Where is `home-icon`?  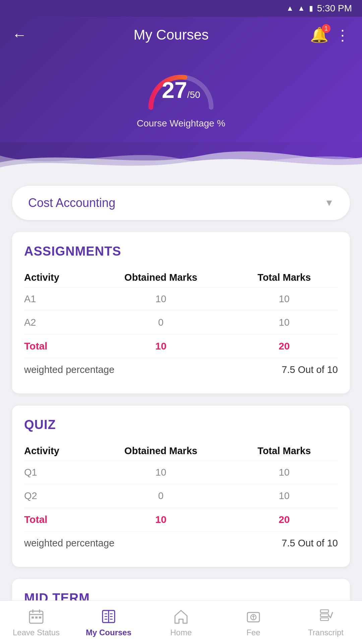
home-icon is located at coordinates (181, 616).